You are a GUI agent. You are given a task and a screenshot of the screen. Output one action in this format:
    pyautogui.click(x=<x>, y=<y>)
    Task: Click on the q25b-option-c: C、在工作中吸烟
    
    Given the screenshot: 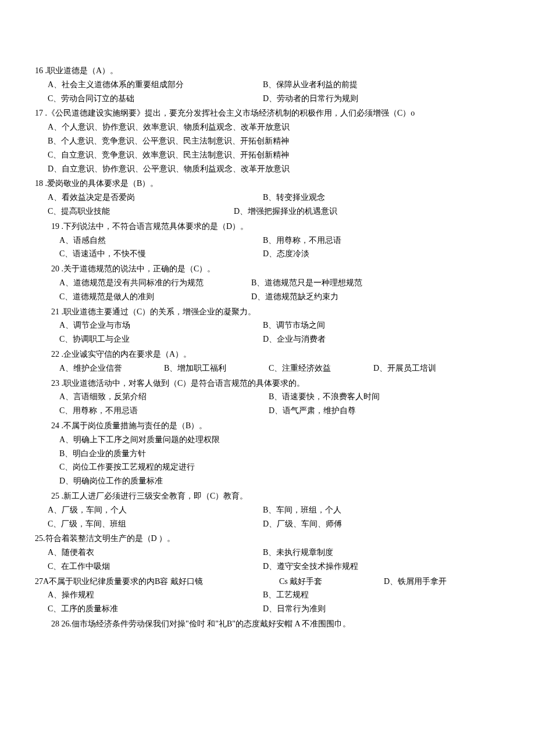 What is the action you would take?
    pyautogui.click(x=155, y=567)
    